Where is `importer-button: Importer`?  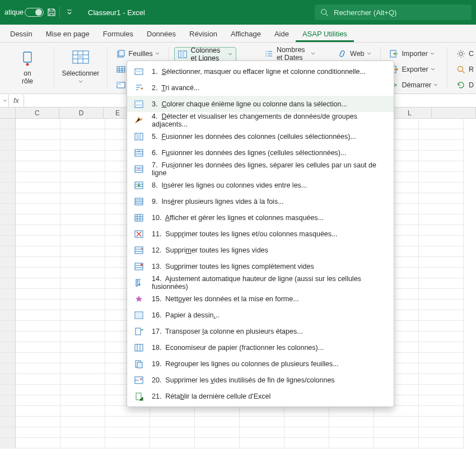 importer-button: Importer is located at coordinates (413, 54).